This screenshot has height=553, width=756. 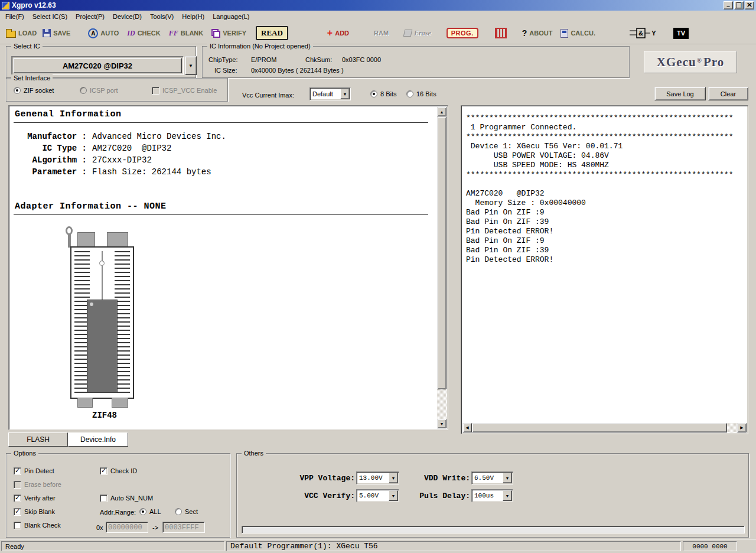 What do you see at coordinates (102, 323) in the screenshot?
I see `socket-body` at bounding box center [102, 323].